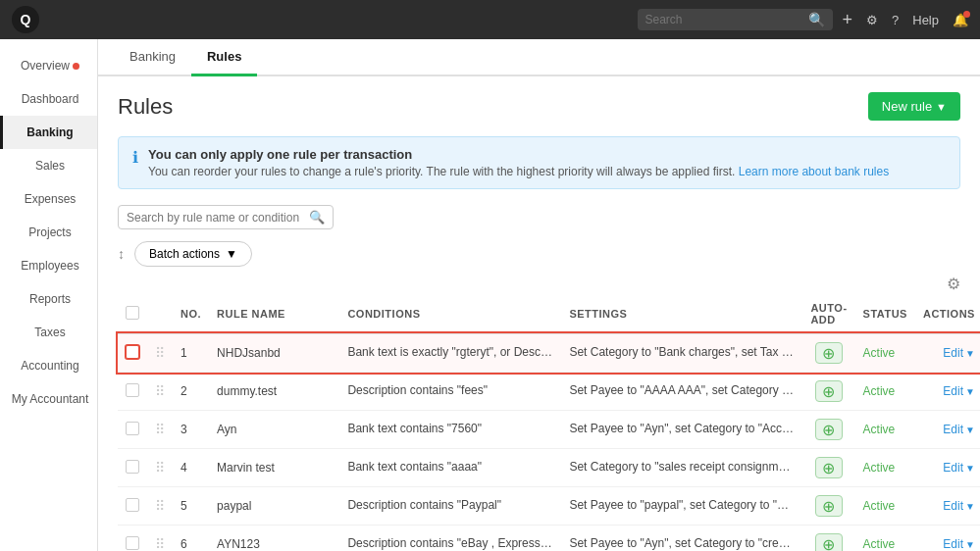 This screenshot has width=980, height=551. Describe the element at coordinates (135, 157) in the screenshot. I see `info-icon: ℹ` at that location.